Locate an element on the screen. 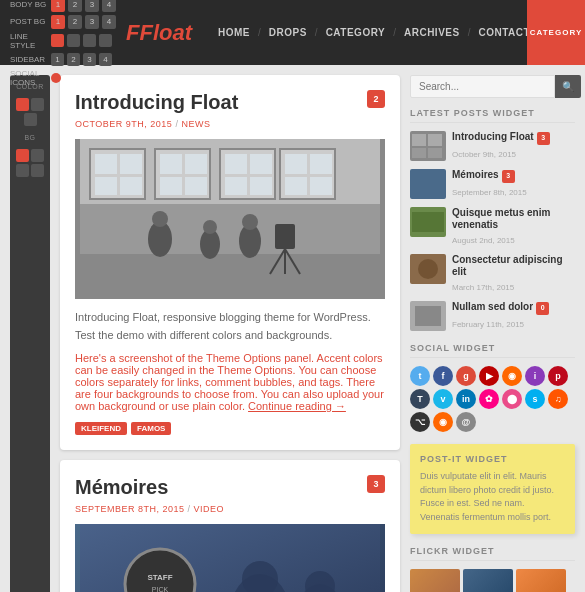 This screenshot has height=592, width=585. body-bg-btn-2: 2 is located at coordinates (75, 6).